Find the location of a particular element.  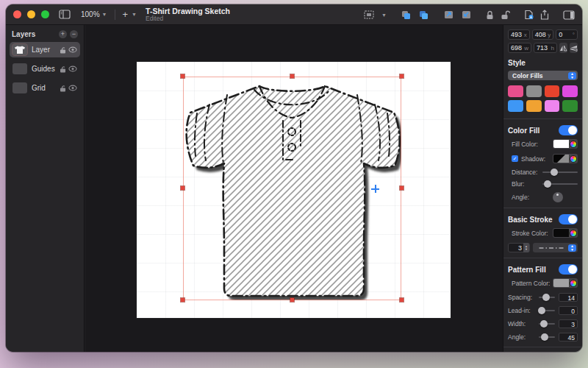

pattern-fill-toggle is located at coordinates (568, 269).